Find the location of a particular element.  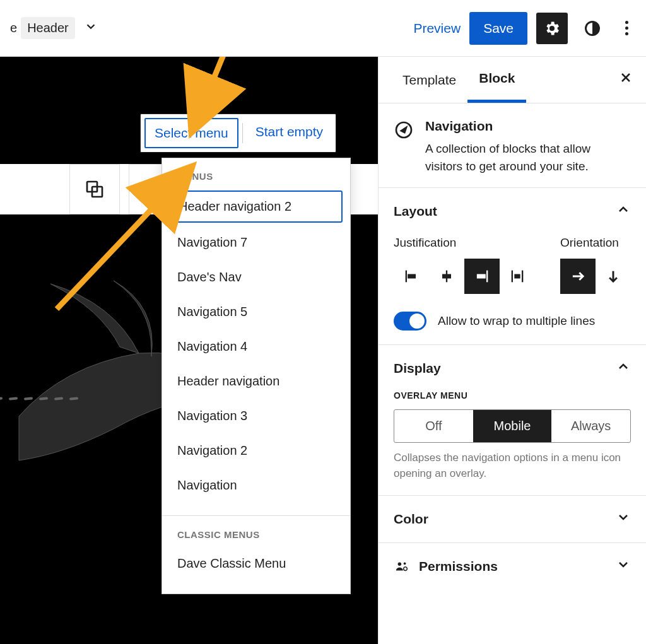

wrap-toggle is located at coordinates (410, 321).